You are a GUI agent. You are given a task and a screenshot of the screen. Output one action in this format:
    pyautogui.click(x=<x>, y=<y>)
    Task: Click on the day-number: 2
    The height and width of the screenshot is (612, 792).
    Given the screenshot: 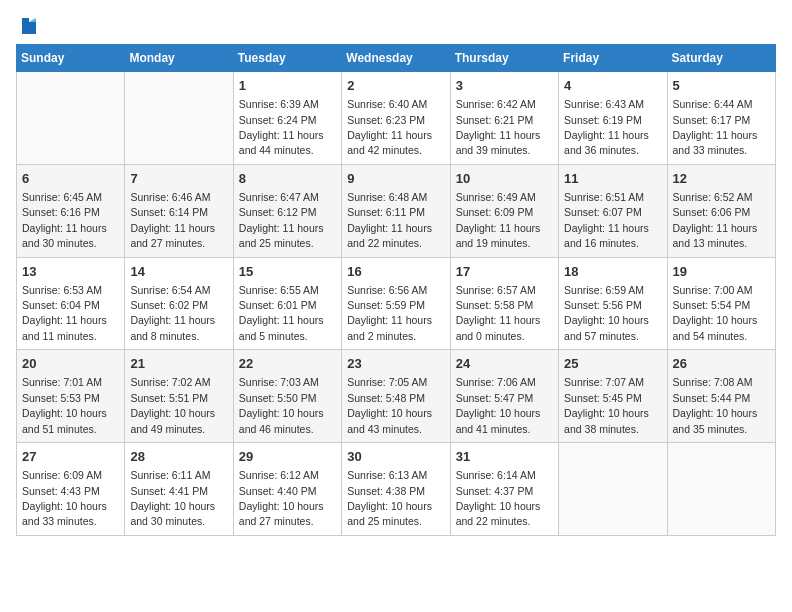 What is the action you would take?
    pyautogui.click(x=396, y=86)
    